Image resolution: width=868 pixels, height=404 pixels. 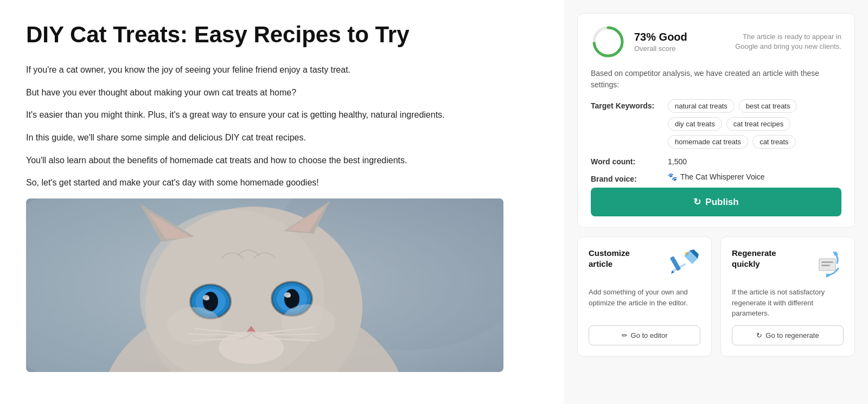 What do you see at coordinates (716, 297) in the screenshot?
I see `action-cards: Customize article Add something of your …` at bounding box center [716, 297].